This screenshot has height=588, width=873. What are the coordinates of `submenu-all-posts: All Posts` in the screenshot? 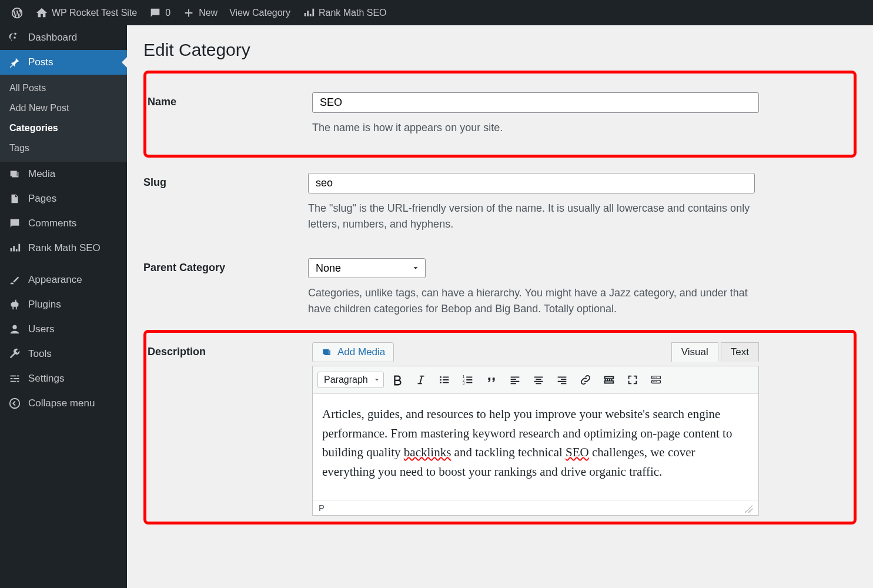 It's located at (63, 88).